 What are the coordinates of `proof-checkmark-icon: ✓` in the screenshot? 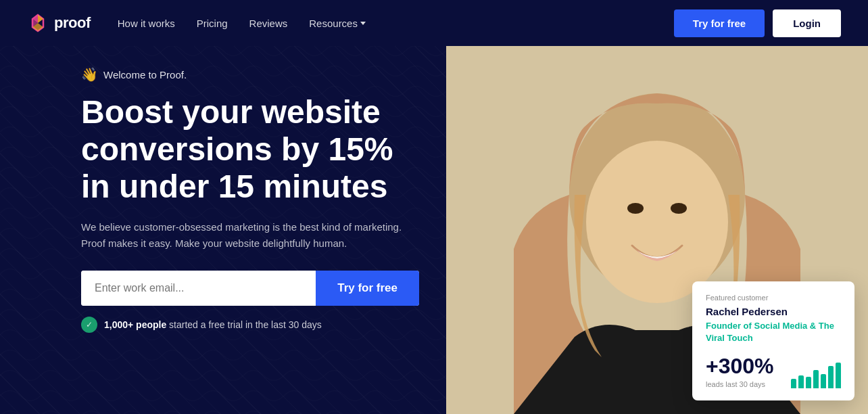 It's located at (89, 325).